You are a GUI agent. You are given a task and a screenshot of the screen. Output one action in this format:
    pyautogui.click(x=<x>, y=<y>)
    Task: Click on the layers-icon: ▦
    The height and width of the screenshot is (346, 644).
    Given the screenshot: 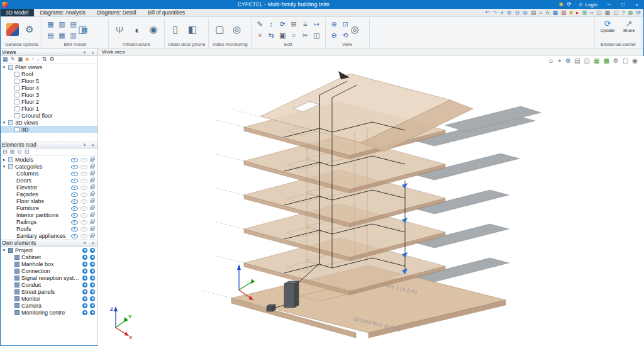 What is the action you would take?
    pyautogui.click(x=555, y=13)
    